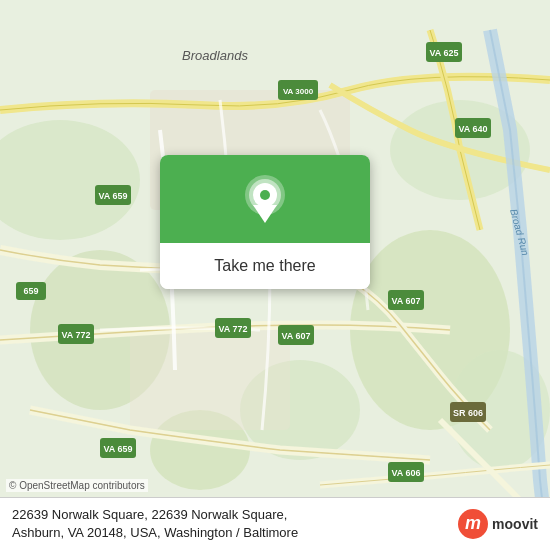  What do you see at coordinates (265, 222) in the screenshot?
I see `take-me-there-popup: Take me there` at bounding box center [265, 222].